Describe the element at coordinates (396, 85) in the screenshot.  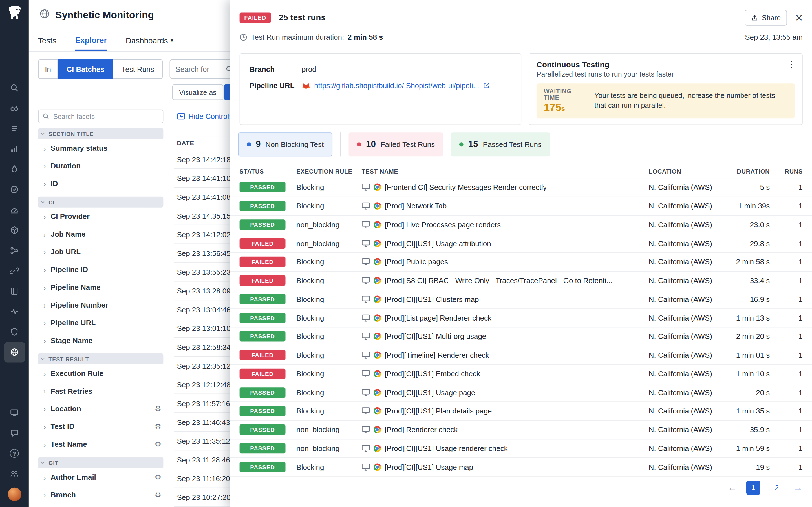
I see `pipeline-url-link: https://gitlab.shopistbuild.io/ Shopist/…` at that location.